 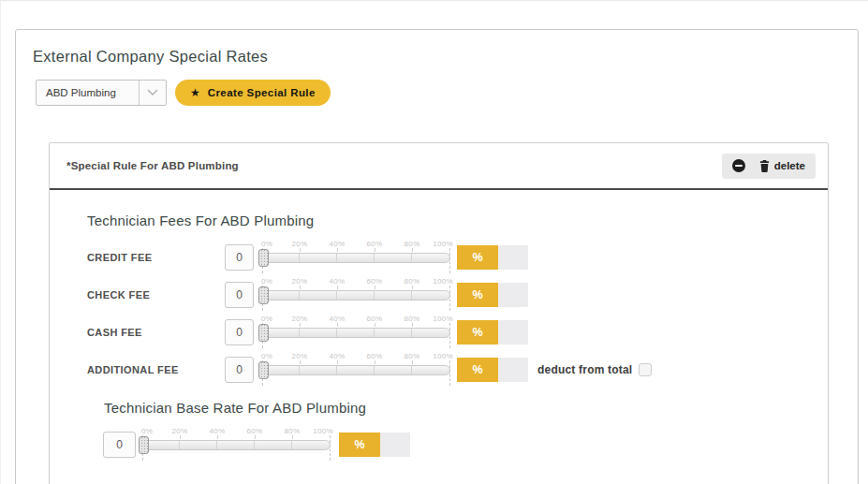 What do you see at coordinates (645, 370) in the screenshot?
I see `deduct-from-total-checkbox` at bounding box center [645, 370].